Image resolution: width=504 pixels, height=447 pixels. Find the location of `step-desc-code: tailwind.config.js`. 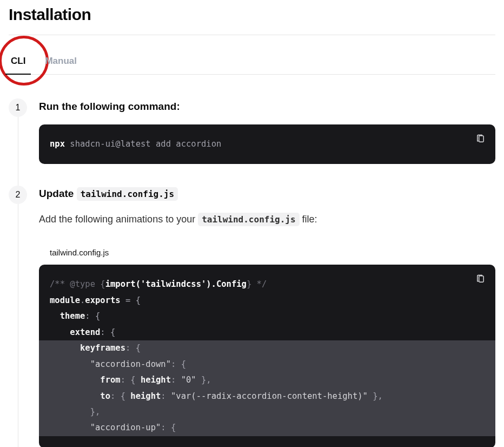

step-desc-code: tailwind.config.js is located at coordinates (249, 220).